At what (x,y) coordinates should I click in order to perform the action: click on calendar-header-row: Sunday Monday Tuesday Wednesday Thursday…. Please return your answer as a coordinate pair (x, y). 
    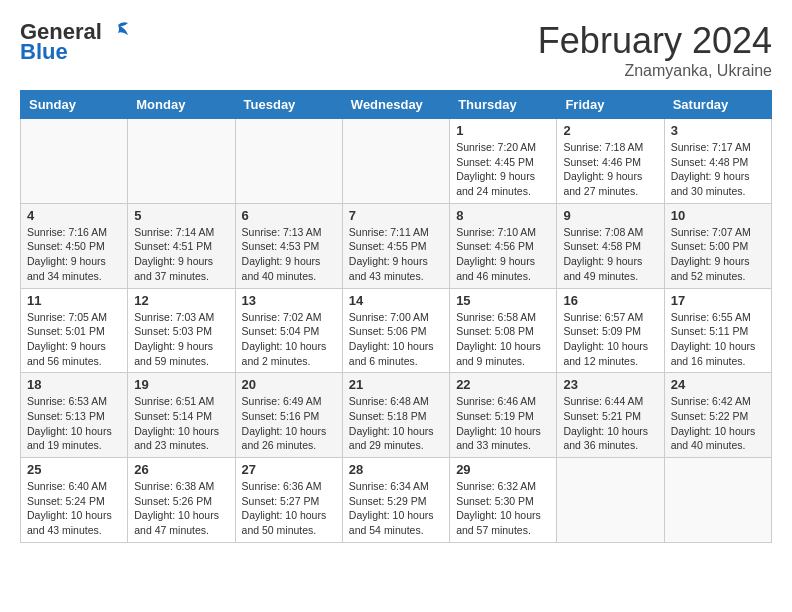
    Looking at the image, I should click on (396, 105).